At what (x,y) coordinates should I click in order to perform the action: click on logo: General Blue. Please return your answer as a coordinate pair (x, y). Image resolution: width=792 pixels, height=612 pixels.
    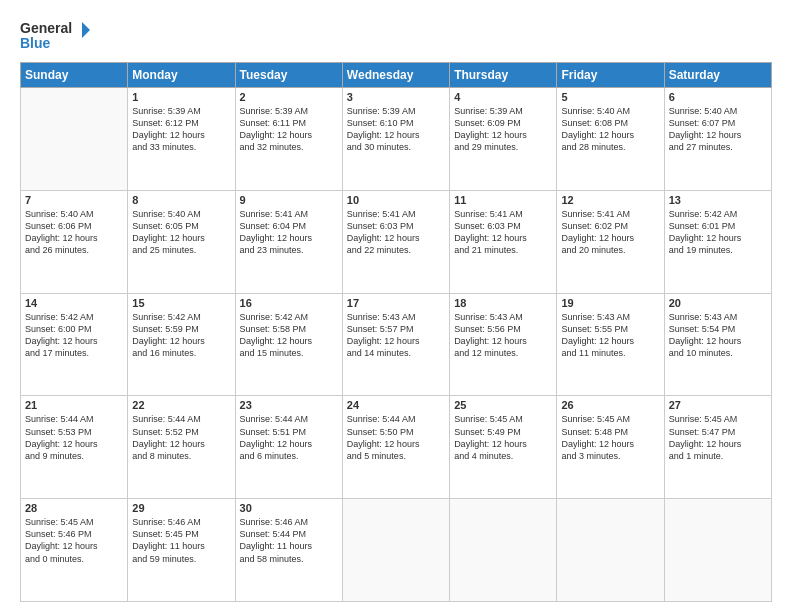
    Looking at the image, I should click on (55, 36).